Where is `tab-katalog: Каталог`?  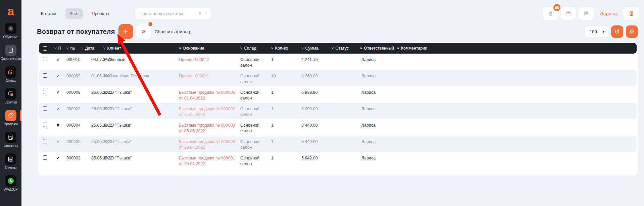
tab-katalog: Каталог is located at coordinates (49, 13).